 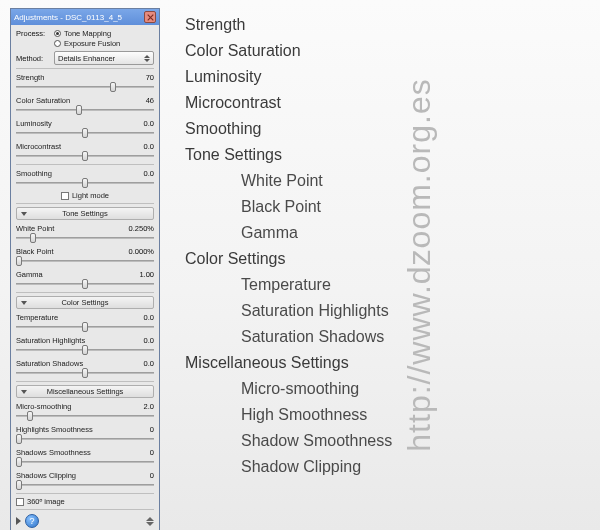 I want to click on s0_2-slider, so click(x=85, y=284).